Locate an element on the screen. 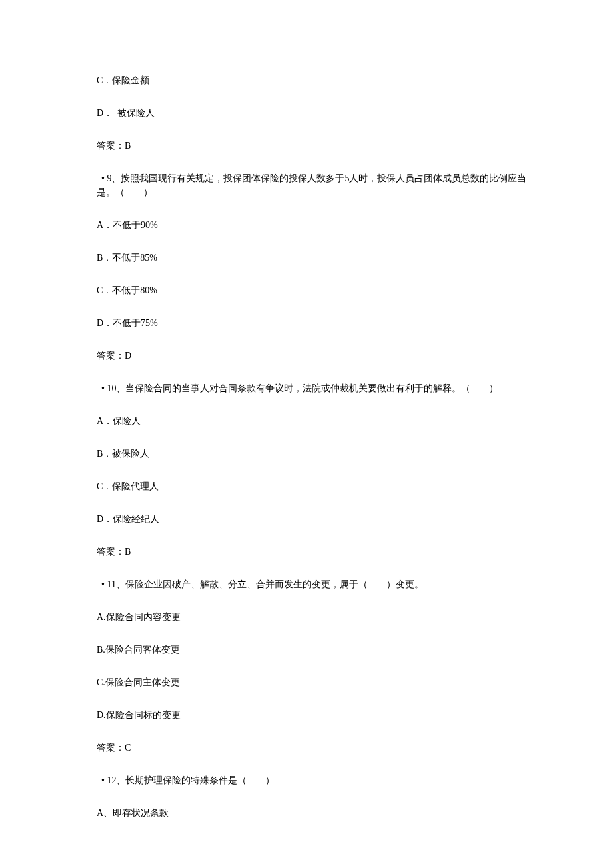 The image size is (613, 868). question-9: • 9、按照我国现行有关规定，投保团体保险的投保人数多于5人时，投保人员占团体成… is located at coordinates (318, 185).